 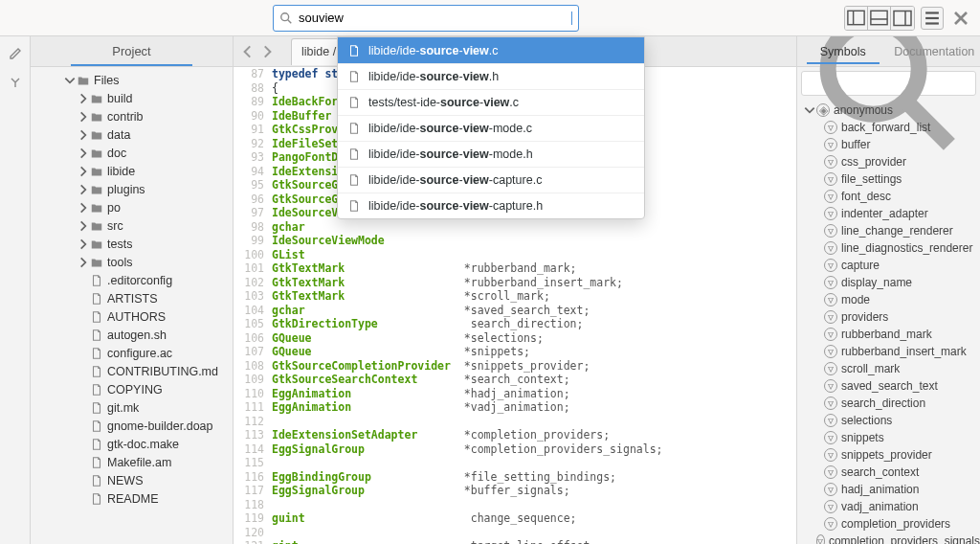 I want to click on folder-item: build, so click(x=147, y=98).